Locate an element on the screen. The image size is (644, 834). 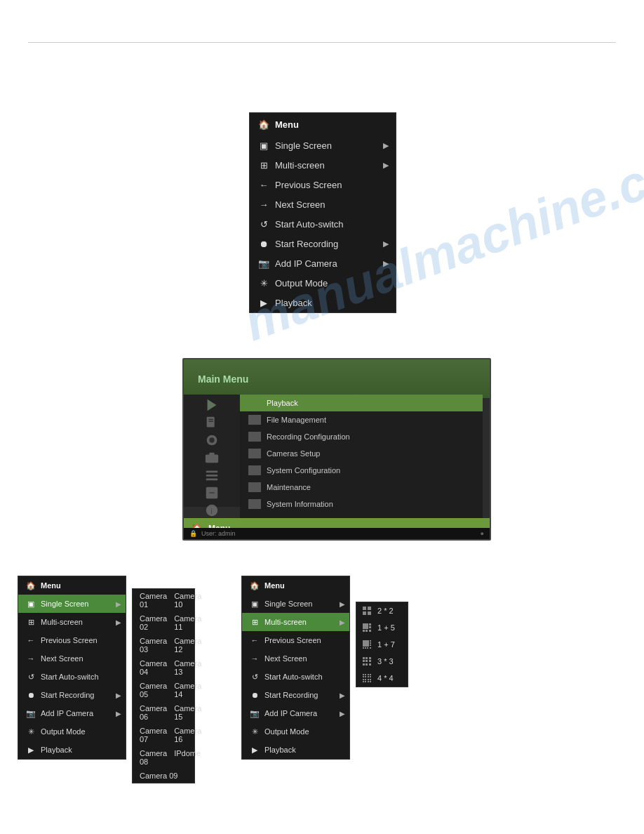
main-menu-box: Main Menu i Playback is located at coordinates (337, 449).